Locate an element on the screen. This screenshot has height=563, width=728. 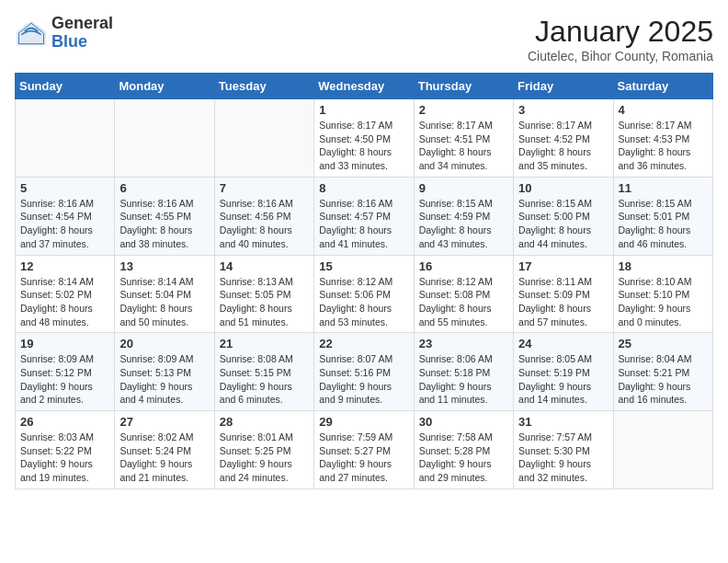
day-number: 28 is located at coordinates (265, 421).